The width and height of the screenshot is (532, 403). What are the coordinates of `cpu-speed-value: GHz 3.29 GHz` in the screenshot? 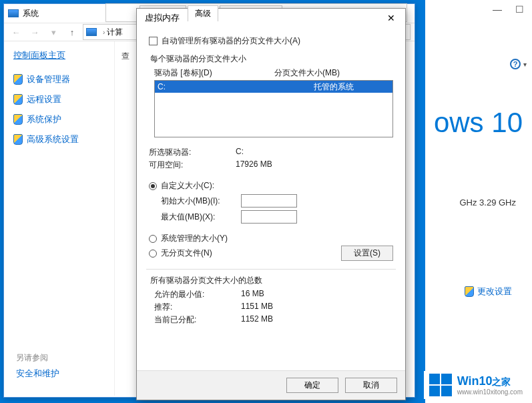 It's located at (487, 203).